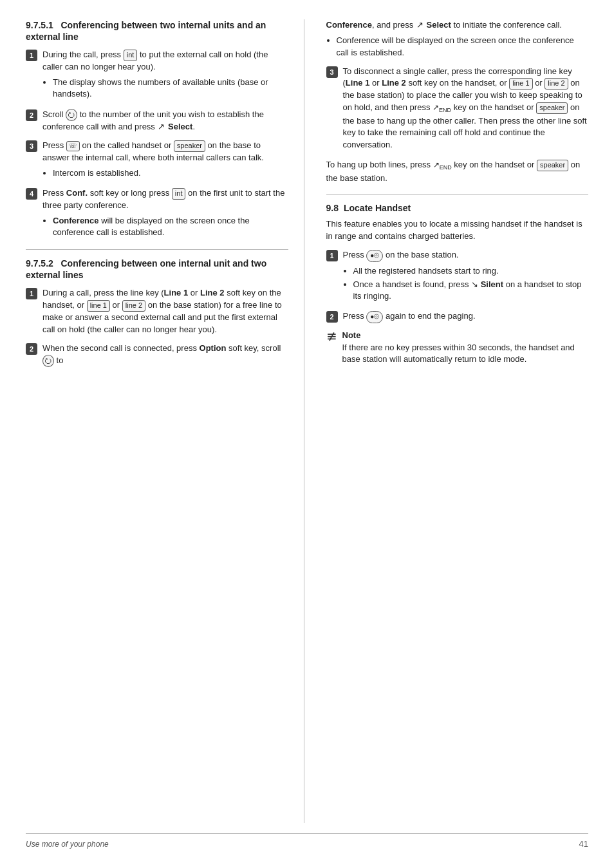 Image resolution: width=614 pixels, height=868 pixels. I want to click on step-num-2: 2, so click(32, 115).